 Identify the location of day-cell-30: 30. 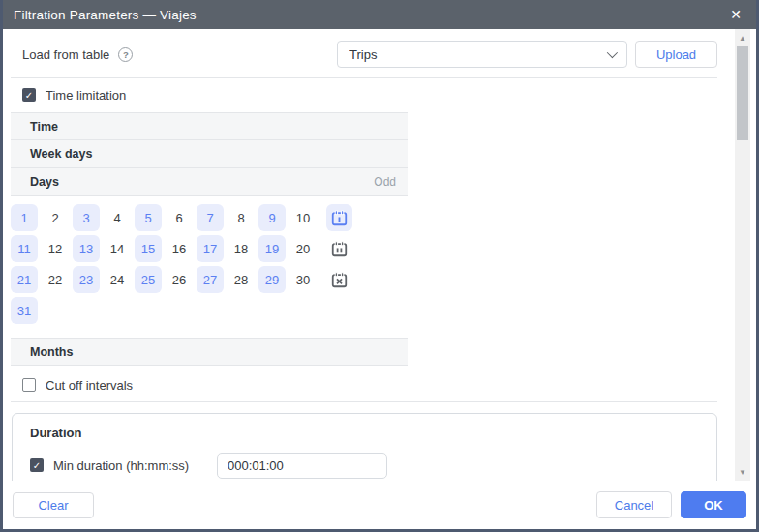
(303, 280).